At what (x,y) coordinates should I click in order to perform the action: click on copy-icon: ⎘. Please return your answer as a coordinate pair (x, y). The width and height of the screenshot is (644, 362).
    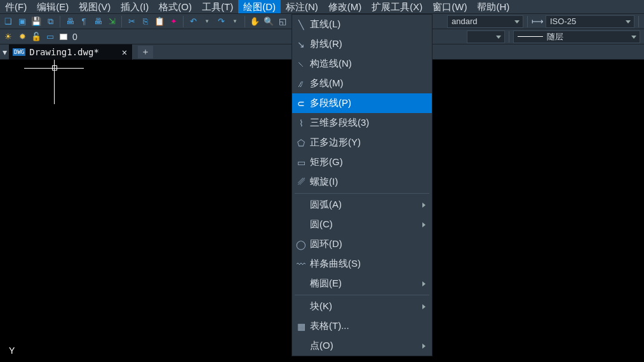
    Looking at the image, I should click on (145, 22).